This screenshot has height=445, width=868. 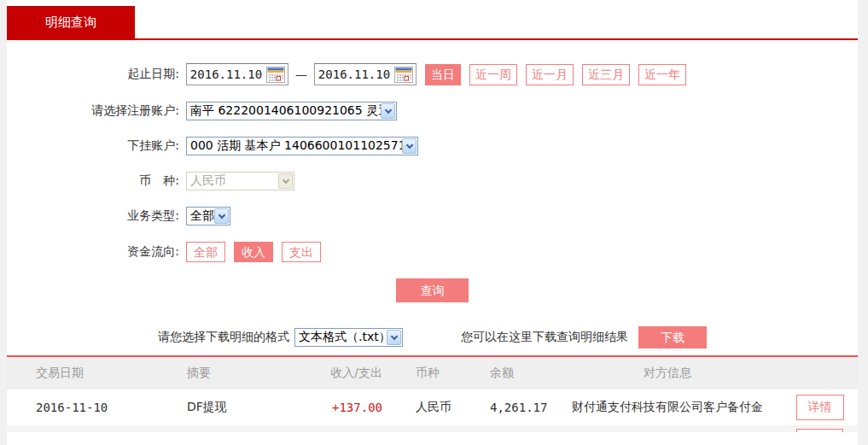 What do you see at coordinates (432, 373) in the screenshot?
I see `table-header: 交易日期 摘要 收入/支出 币种 余额 对方信息` at bounding box center [432, 373].